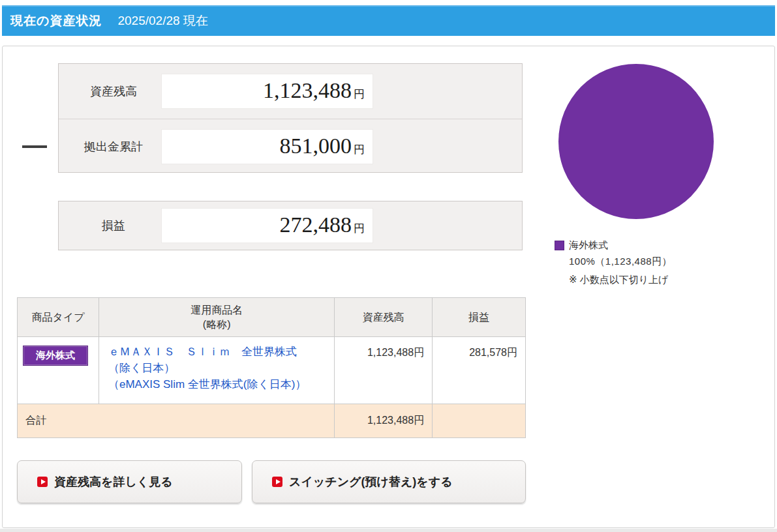 This screenshot has height=532, width=777. What do you see at coordinates (620, 262) in the screenshot?
I see `legend-percent-value: 100%（1,123,488円）` at bounding box center [620, 262].